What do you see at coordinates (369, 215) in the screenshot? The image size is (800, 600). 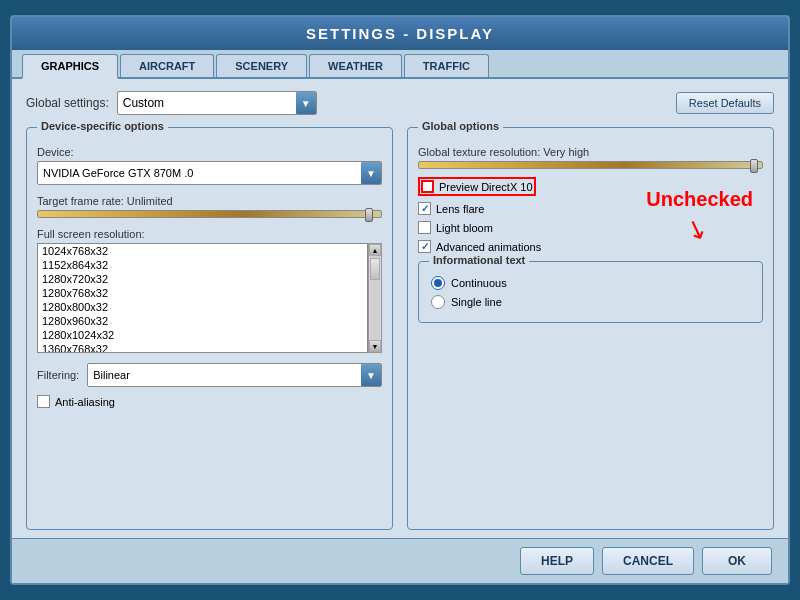 I see `frame-rate-thumb` at bounding box center [369, 215].